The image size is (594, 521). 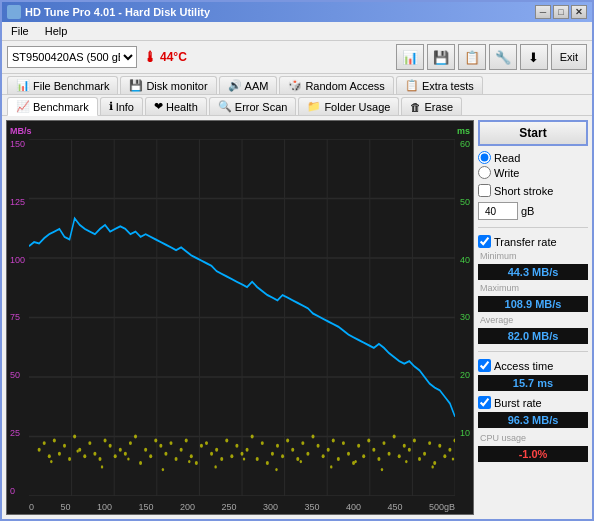 I want to click on exit-button: Exit, so click(x=569, y=57).